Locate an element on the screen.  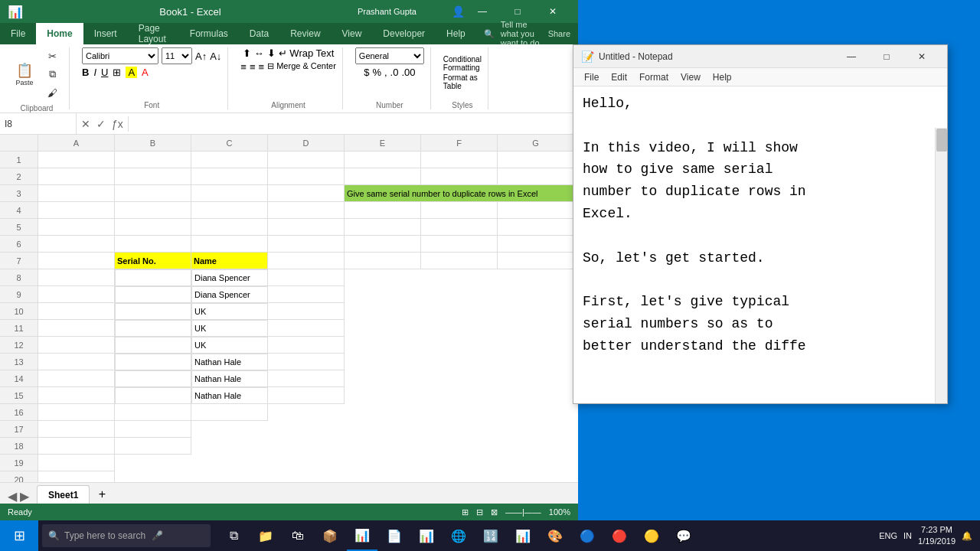
taskbar-notification: 🔔 is located at coordinates (967, 536).